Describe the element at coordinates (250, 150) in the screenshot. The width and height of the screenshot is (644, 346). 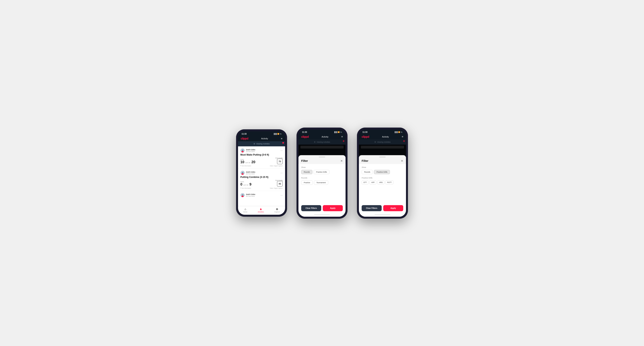
I see `user-name-1: Josh Coles` at that location.